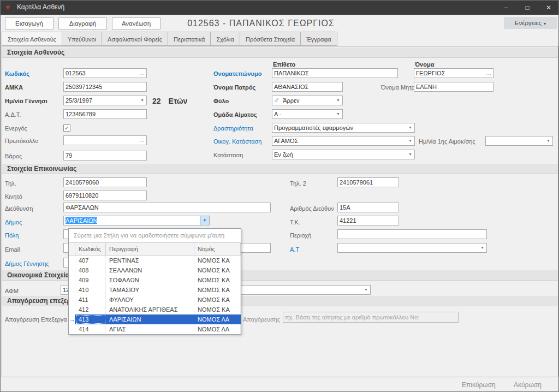 The image size is (559, 392). What do you see at coordinates (11, 183) in the screenshot?
I see `phone-label: Τηλ.` at bounding box center [11, 183].